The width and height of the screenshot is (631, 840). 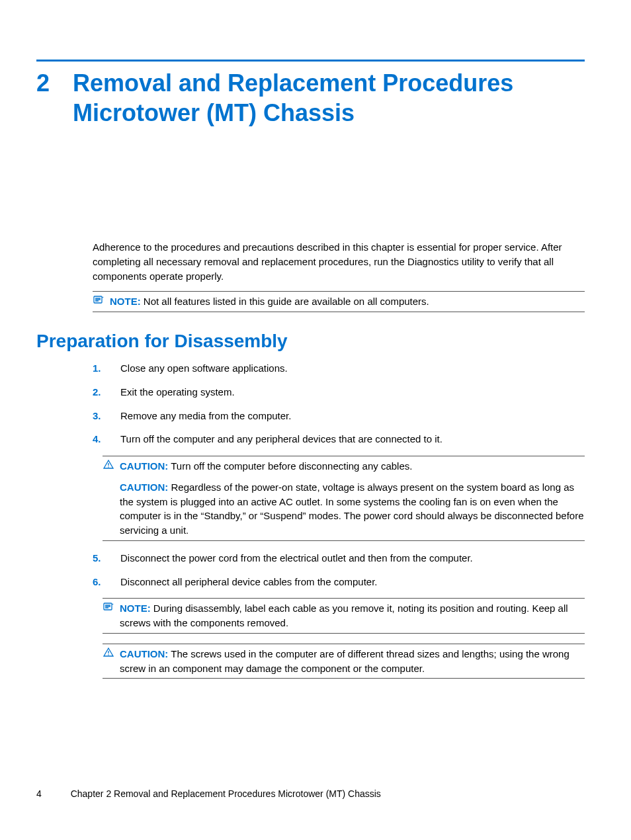 What do you see at coordinates (39, 794) in the screenshot?
I see `page-number: 4` at bounding box center [39, 794].